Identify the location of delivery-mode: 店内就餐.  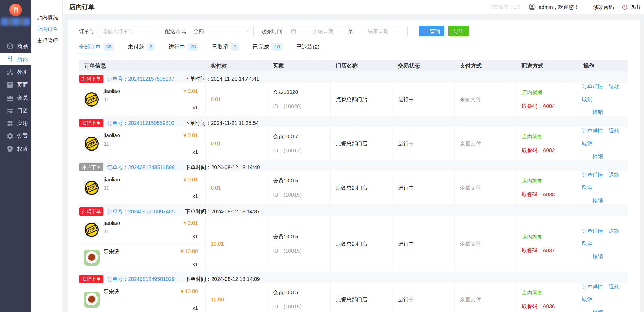
(550, 237).